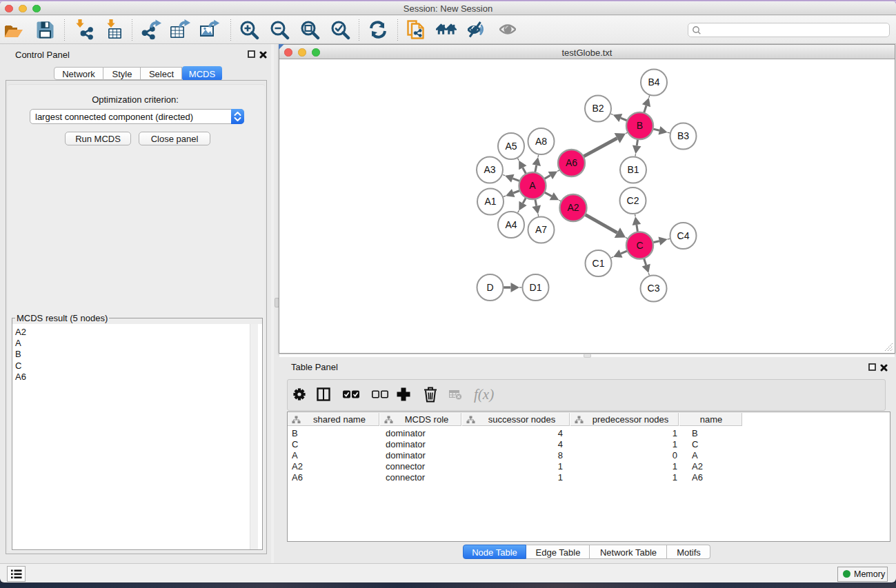 This screenshot has height=588, width=896. What do you see at coordinates (532, 185) in the screenshot?
I see `svg-text: A` at bounding box center [532, 185].